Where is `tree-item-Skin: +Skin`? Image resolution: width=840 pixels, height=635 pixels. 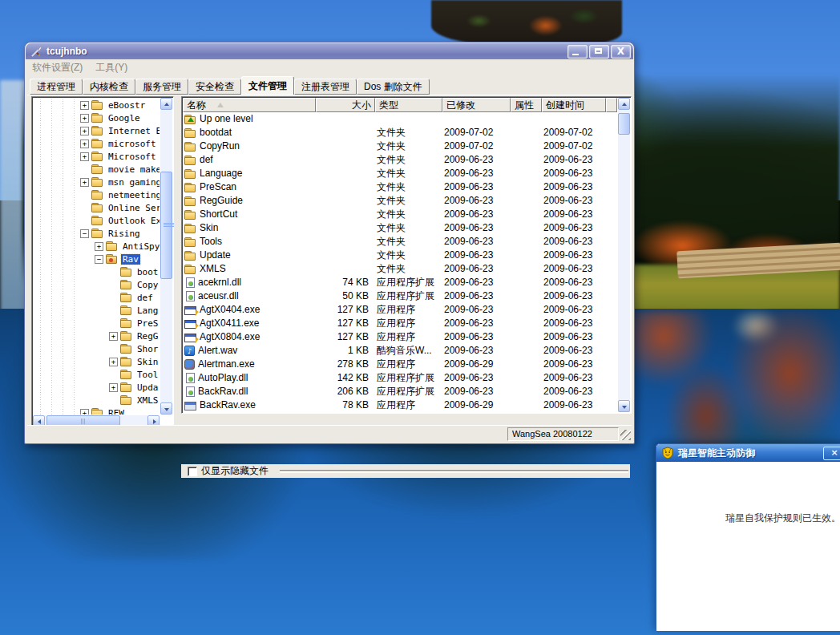
tree-item-Skin: +Skin is located at coordinates (96, 362).